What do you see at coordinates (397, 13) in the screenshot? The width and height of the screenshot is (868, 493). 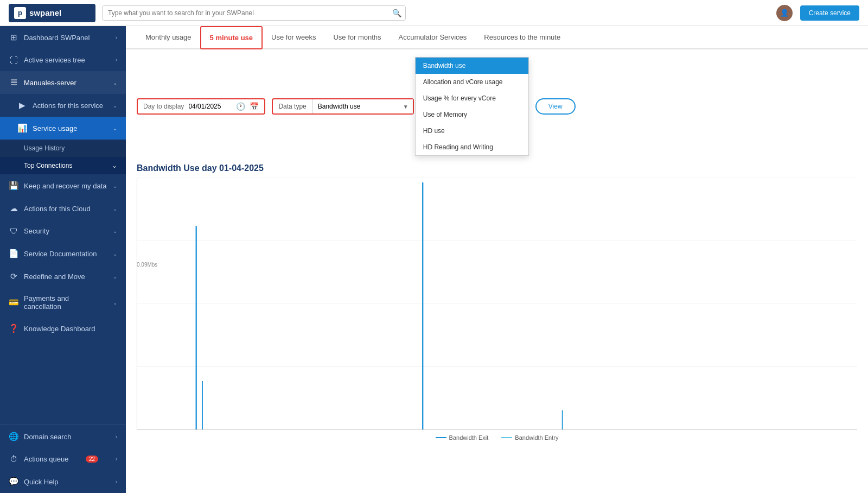 I see `search-icon: 🔍` at bounding box center [397, 13].